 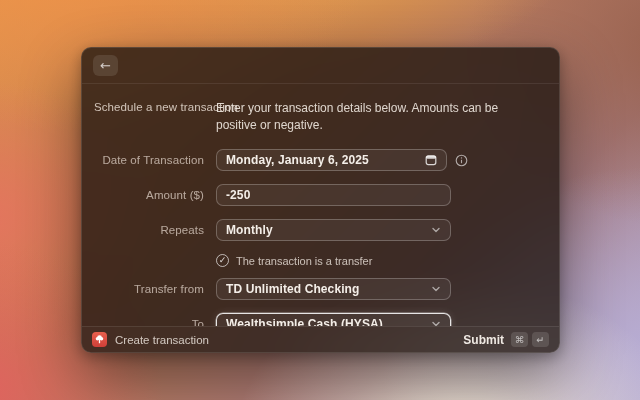 I want to click on transfer-from-row: Transfer from TD Unlimited Checking, so click(x=320, y=289).